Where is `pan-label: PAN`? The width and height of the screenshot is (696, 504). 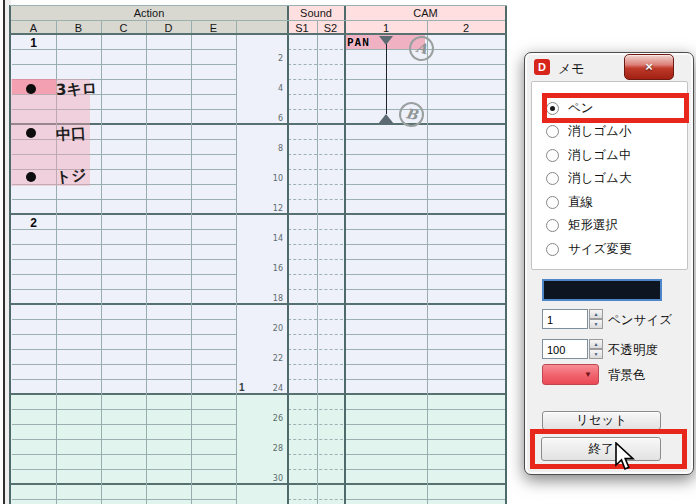 pan-label: PAN is located at coordinates (358, 42).